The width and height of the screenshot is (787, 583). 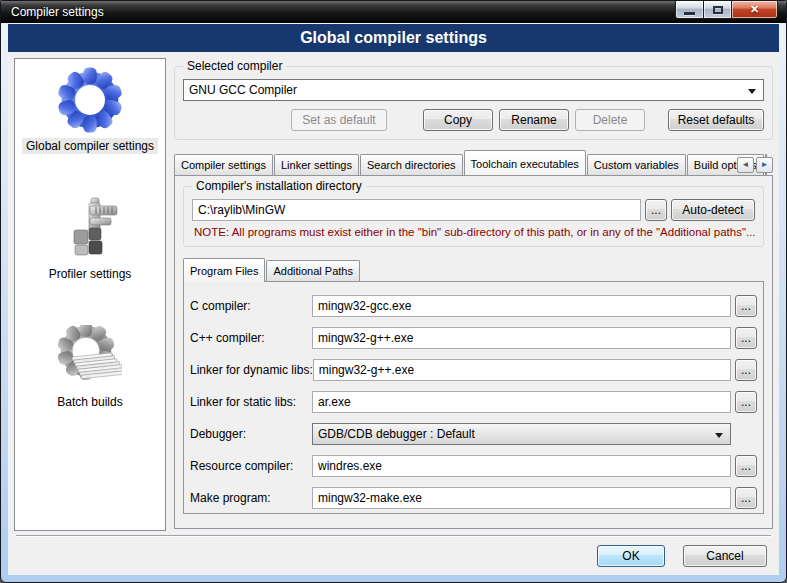 What do you see at coordinates (636, 164) in the screenshot?
I see `tab-custom-variables: Custom variables` at bounding box center [636, 164].